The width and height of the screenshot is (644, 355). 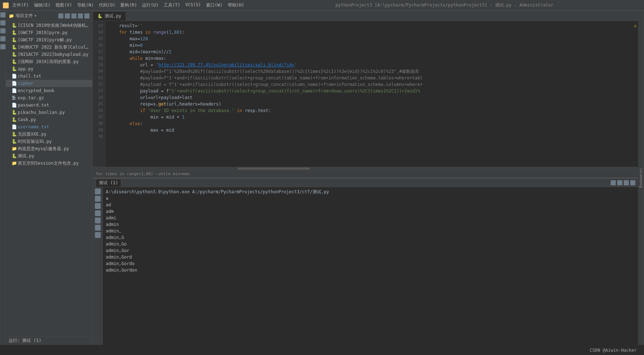 I want to click on tree-item-task: 🐍 task.py, so click(x=49, y=120).